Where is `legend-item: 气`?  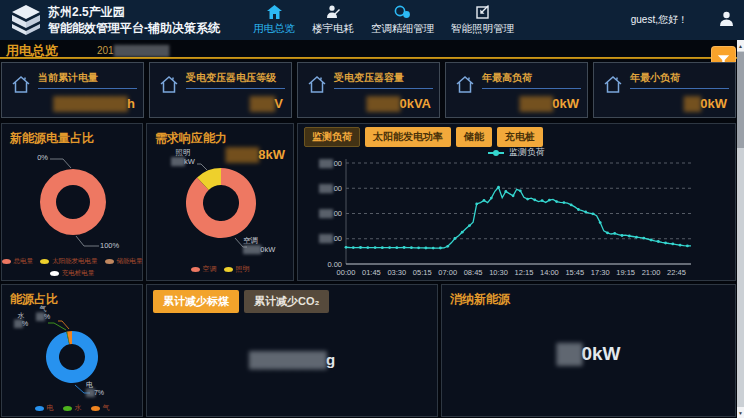 legend-item: 气 is located at coordinates (100, 408).